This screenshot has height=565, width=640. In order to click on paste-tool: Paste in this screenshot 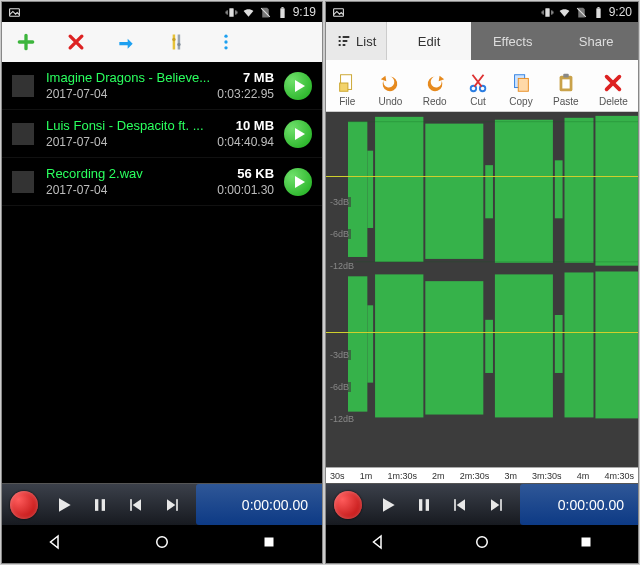, I will do `click(566, 90)`.